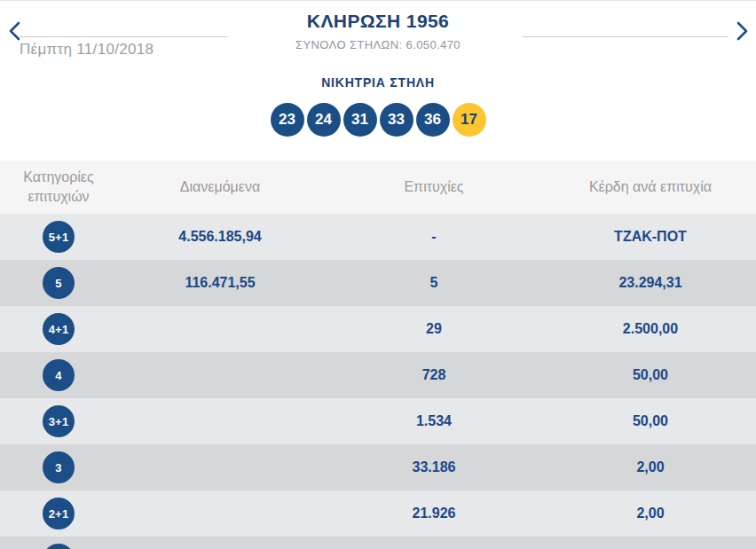  Describe the element at coordinates (434, 237) in the screenshot. I see `winners-value: -` at that location.